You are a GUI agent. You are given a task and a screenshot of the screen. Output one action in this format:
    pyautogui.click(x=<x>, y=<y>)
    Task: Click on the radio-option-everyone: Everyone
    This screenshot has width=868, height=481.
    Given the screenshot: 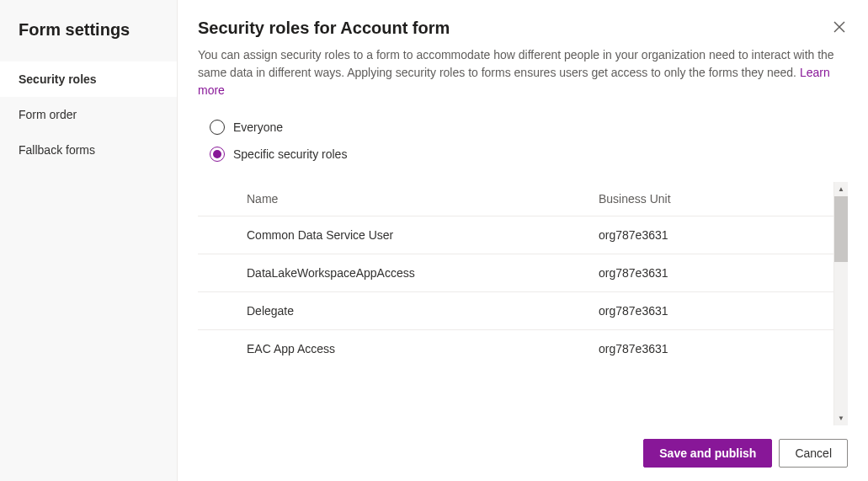 What is the action you would take?
    pyautogui.click(x=529, y=127)
    